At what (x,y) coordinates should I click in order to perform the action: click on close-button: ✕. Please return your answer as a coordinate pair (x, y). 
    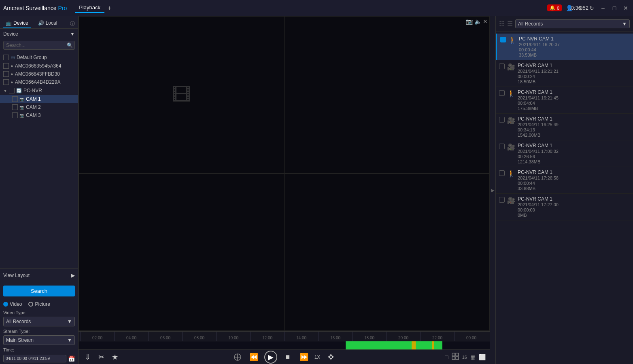
    Looking at the image, I should click on (626, 8).